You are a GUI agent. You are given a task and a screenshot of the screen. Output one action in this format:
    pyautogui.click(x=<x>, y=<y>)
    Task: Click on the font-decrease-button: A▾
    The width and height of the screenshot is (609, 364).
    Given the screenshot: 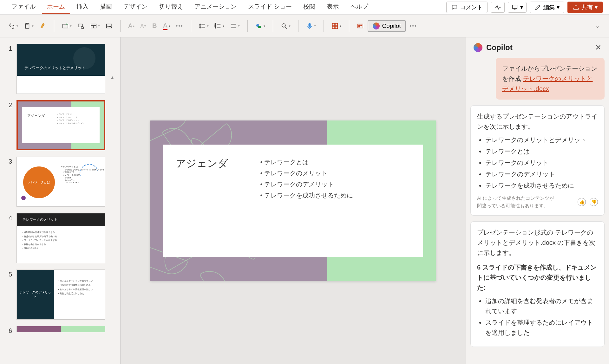 What is the action you would take?
    pyautogui.click(x=143, y=26)
    